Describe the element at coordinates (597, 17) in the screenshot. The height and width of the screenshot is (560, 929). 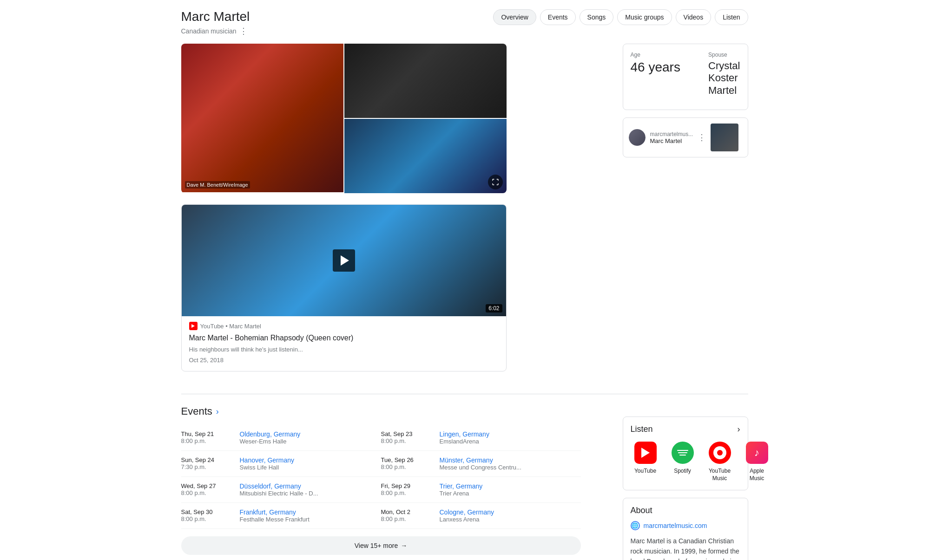
I see `tab-songs: Songs` at that location.